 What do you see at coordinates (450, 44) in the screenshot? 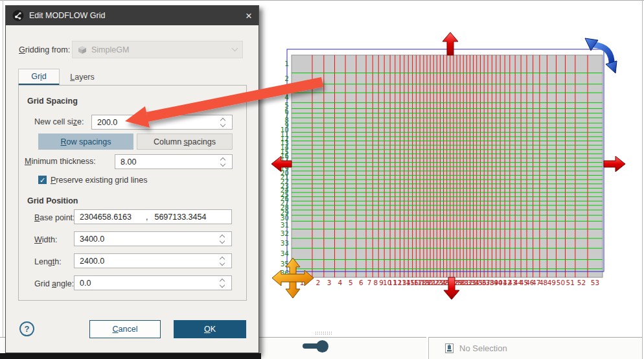
I see `extend-grid-north-arrow` at bounding box center [450, 44].